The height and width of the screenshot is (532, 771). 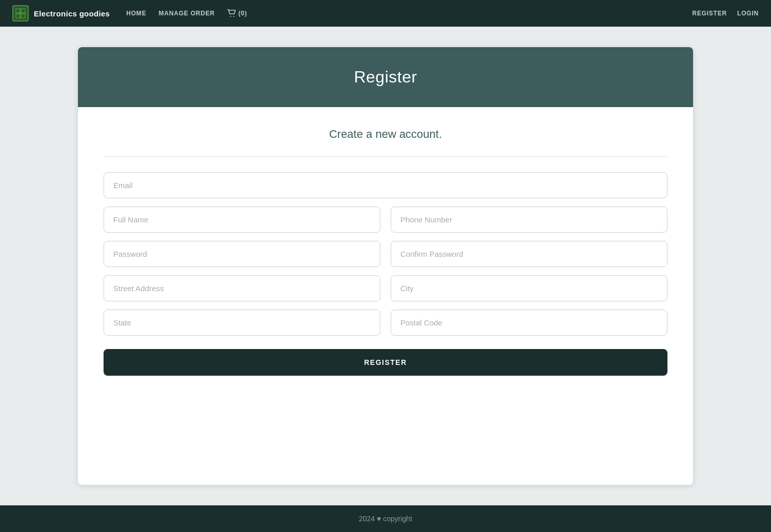 I want to click on address-city-row, so click(x=386, y=288).